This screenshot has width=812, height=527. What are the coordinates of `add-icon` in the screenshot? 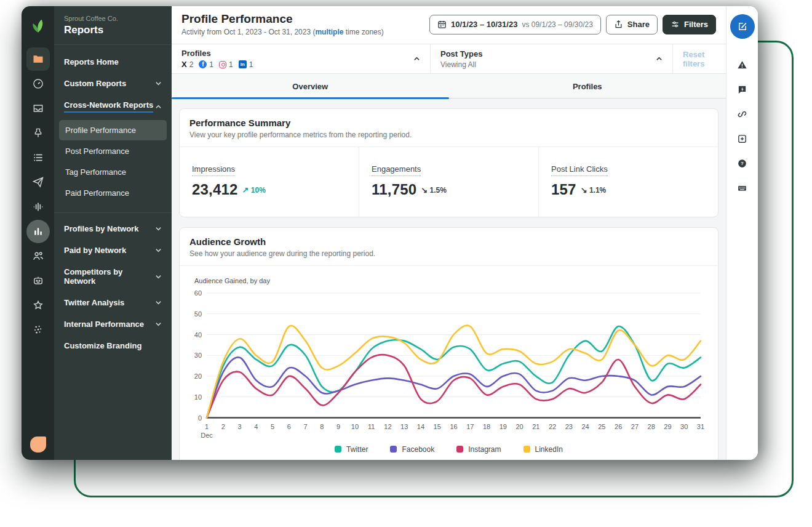 It's located at (742, 139).